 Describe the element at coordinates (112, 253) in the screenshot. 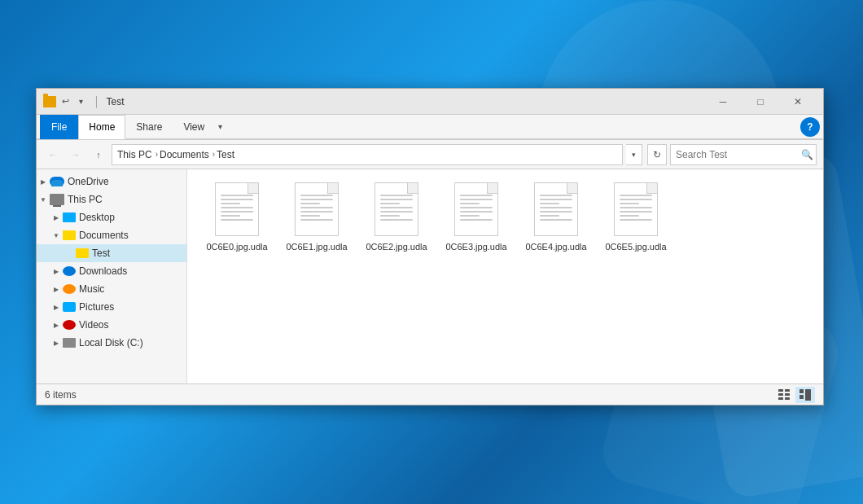

I see `sidebar-item-test: Test` at that location.